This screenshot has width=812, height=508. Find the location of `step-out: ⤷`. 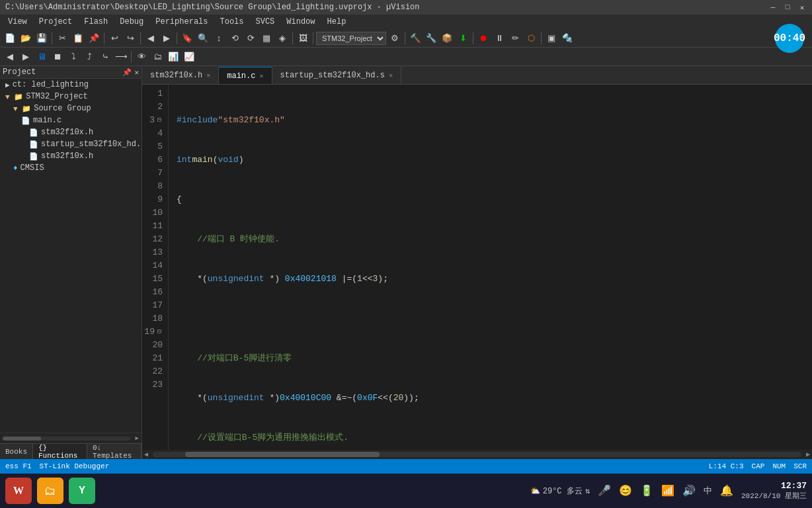

step-out: ⤷ is located at coordinates (105, 57).